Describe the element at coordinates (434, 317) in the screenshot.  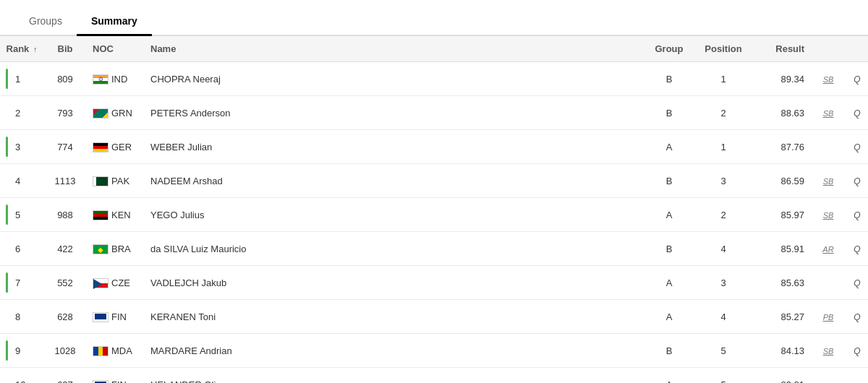
I see `table-row: 8628FINKERANEN ToniA485.27PBQ` at that location.